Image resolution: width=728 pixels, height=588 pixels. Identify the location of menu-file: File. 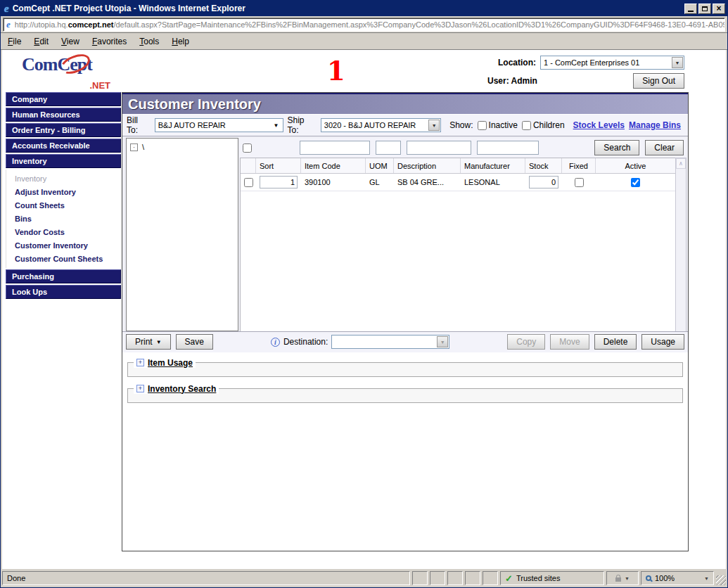
(14, 41).